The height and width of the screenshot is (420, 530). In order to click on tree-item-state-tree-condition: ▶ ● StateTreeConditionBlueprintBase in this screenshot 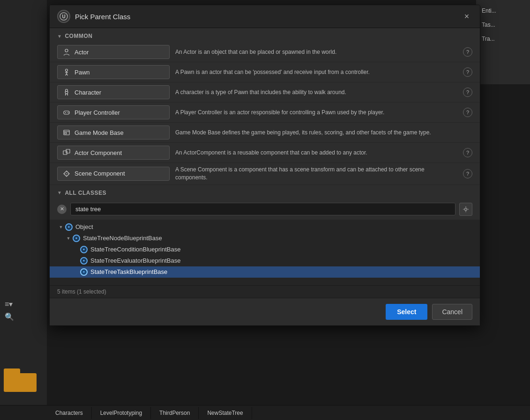, I will do `click(265, 250)`.